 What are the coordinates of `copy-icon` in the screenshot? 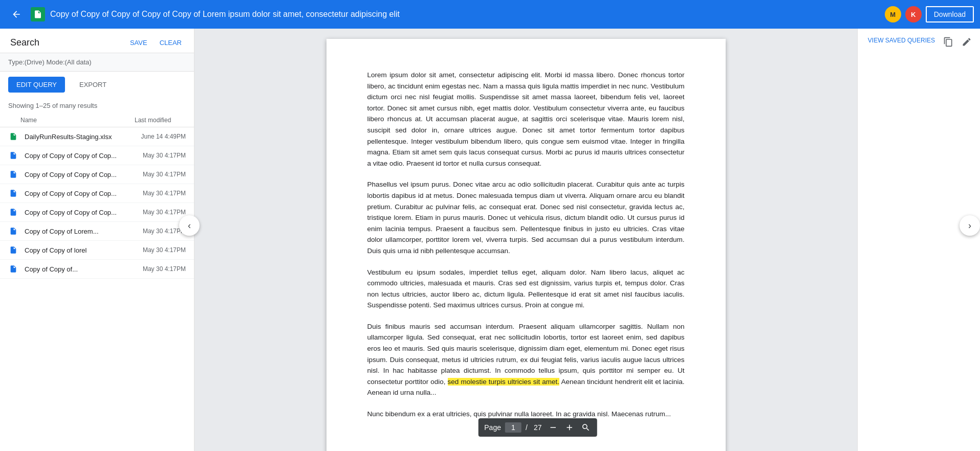 It's located at (948, 43).